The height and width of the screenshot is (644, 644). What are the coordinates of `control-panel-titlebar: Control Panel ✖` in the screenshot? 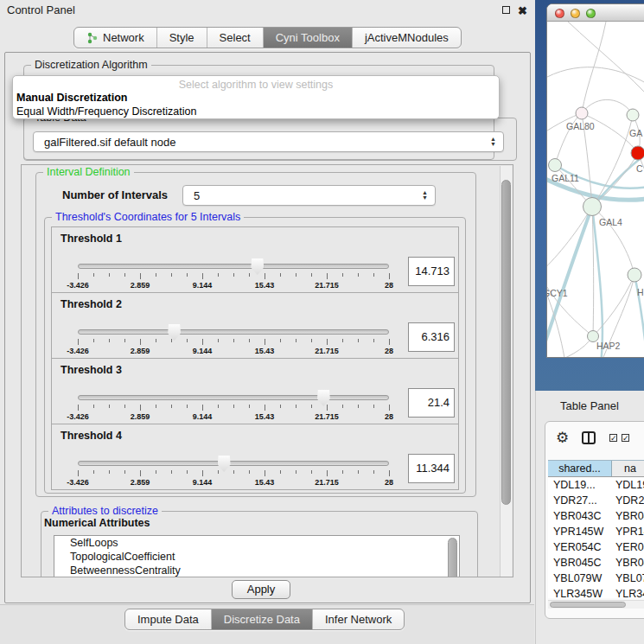 It's located at (267, 10).